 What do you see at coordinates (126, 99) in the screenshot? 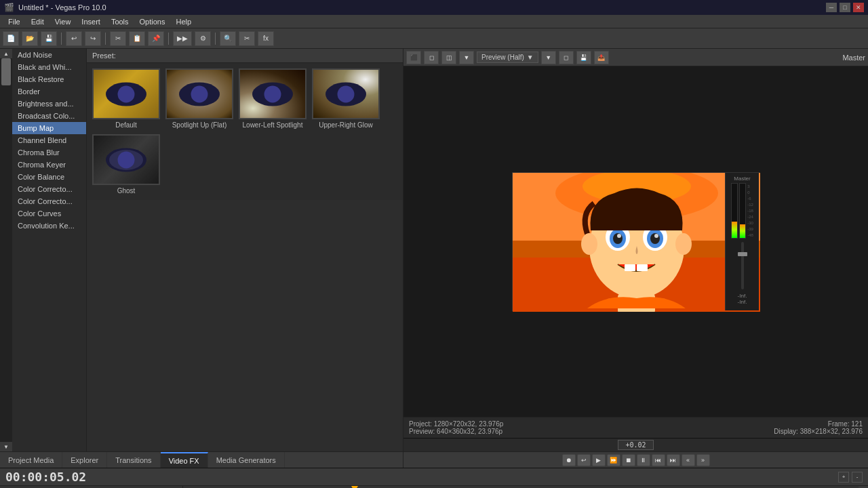
I see `preset-default: Default` at bounding box center [126, 99].